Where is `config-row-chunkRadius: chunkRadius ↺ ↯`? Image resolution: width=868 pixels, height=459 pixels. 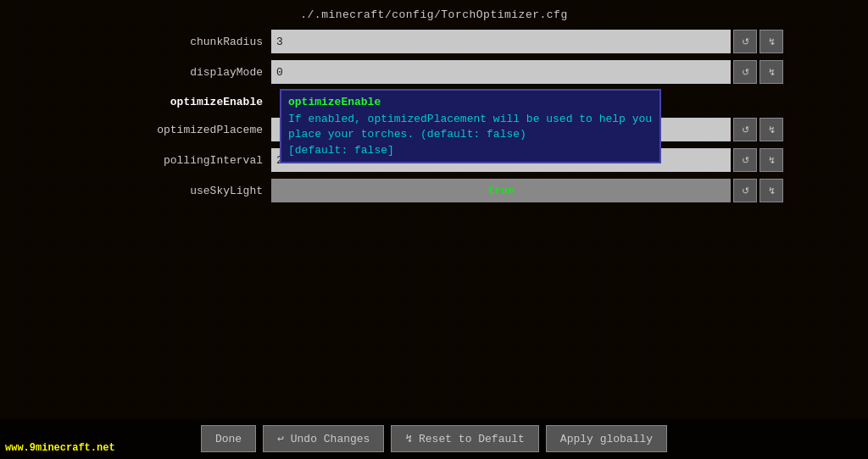
config-row-chunkRadius: chunkRadius ↺ ↯ is located at coordinates (434, 41).